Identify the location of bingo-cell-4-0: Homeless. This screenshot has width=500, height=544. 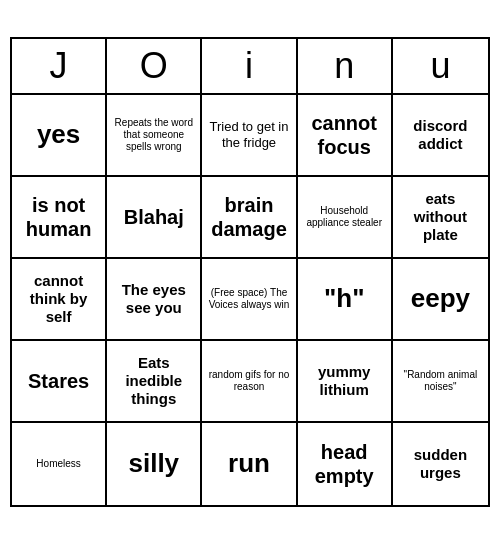
(60, 464).